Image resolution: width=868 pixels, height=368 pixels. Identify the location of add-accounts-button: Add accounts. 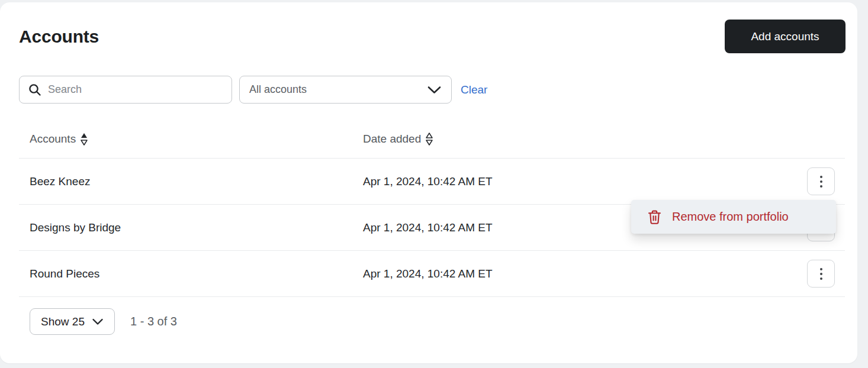
(785, 37).